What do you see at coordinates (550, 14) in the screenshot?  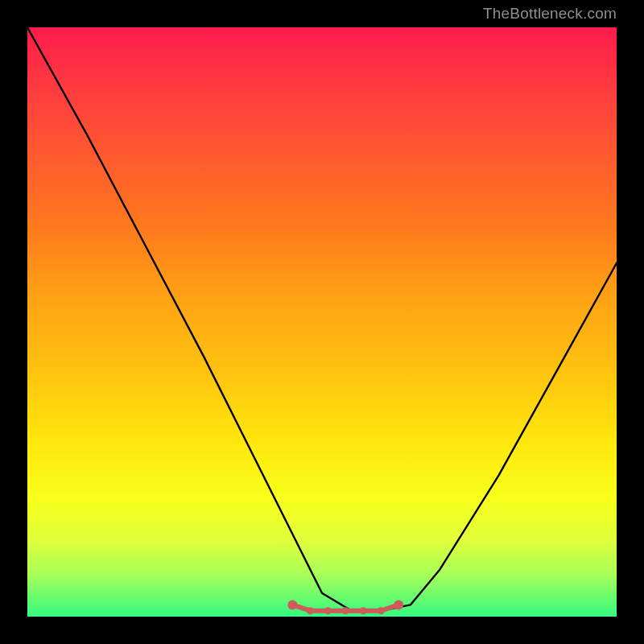 I see `credit-text: TheBottleneck.com` at bounding box center [550, 14].